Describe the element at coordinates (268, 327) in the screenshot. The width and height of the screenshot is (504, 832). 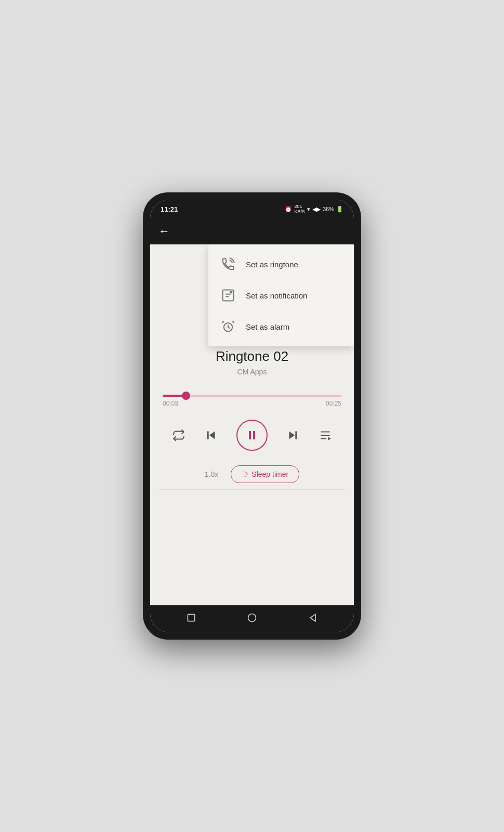
I see `alarm-label: Set as alarm` at that location.